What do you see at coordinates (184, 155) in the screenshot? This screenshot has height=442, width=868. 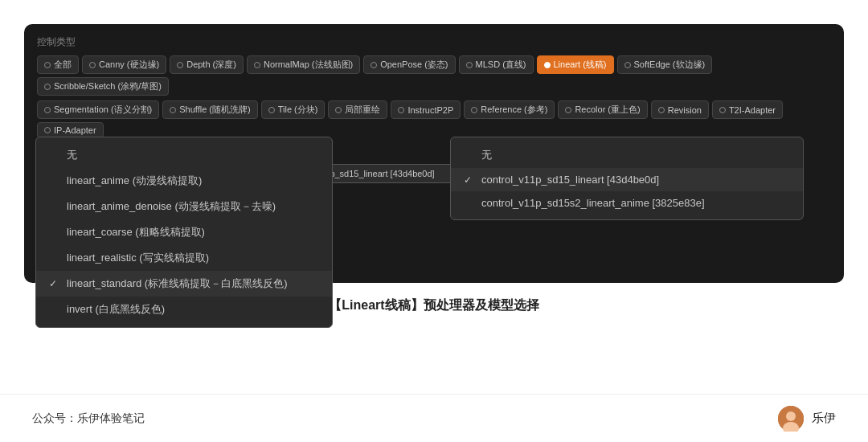 I see `dropdown-item-none: 无` at bounding box center [184, 155].